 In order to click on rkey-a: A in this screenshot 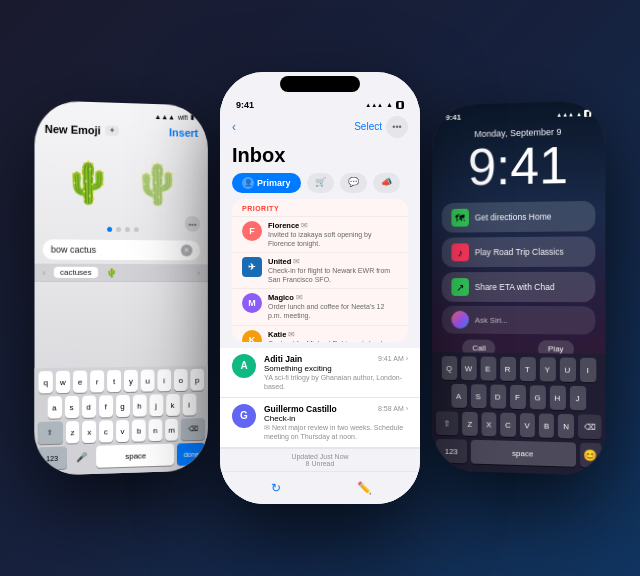, I will do `click(459, 396)`.